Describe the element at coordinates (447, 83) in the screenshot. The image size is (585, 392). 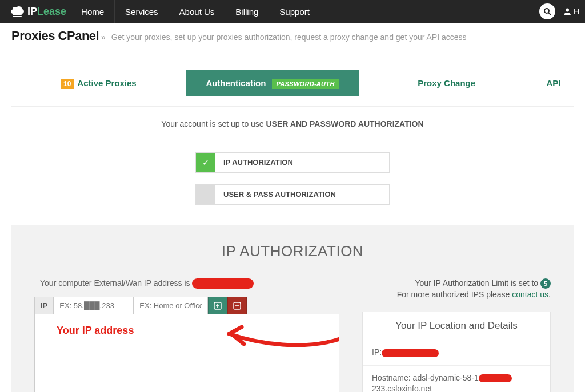
I see `tab-proxy-change: Proxy Change` at that location.